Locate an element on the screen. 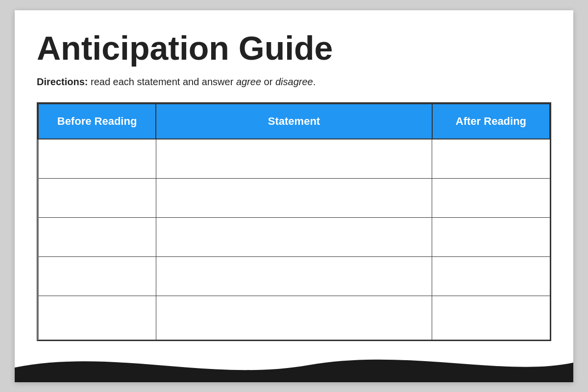  directions-suffix: . is located at coordinates (315, 82).